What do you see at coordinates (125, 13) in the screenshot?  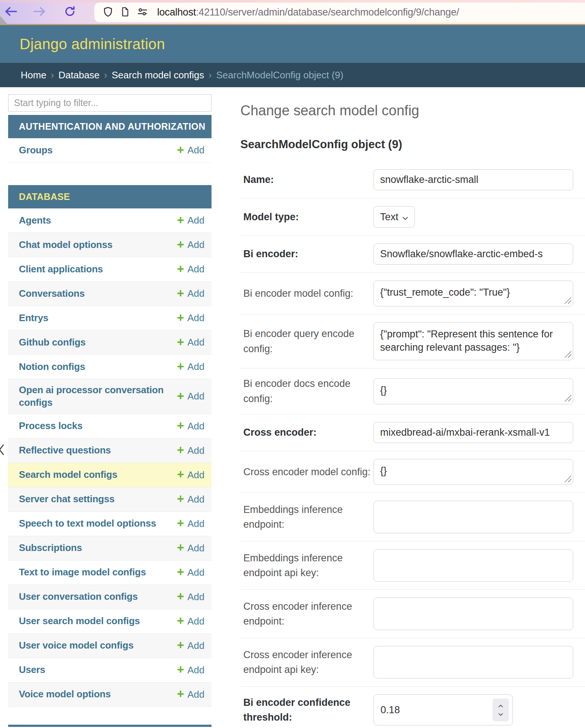 I see `page-info-icon` at bounding box center [125, 13].